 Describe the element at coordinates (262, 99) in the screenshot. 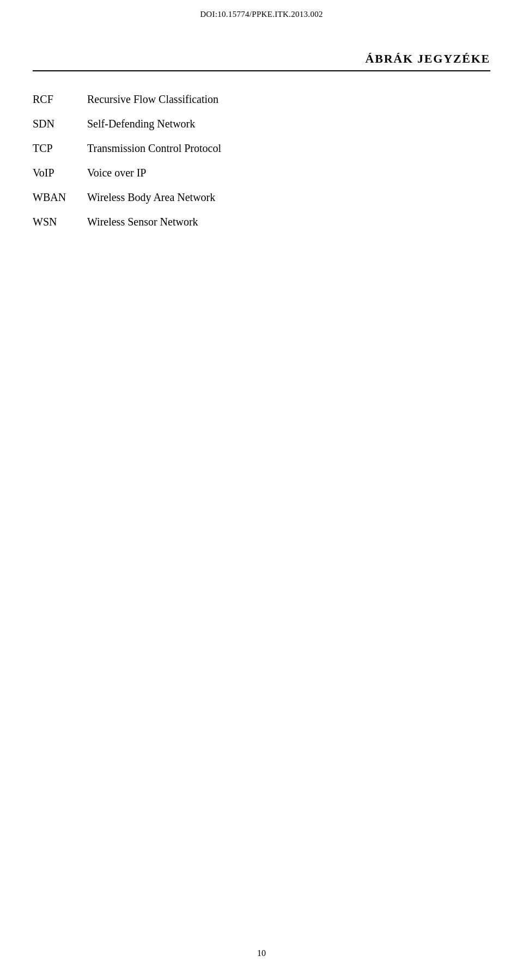

I see `abbreviation-row: RCFRecursive Flow Classification` at that location.